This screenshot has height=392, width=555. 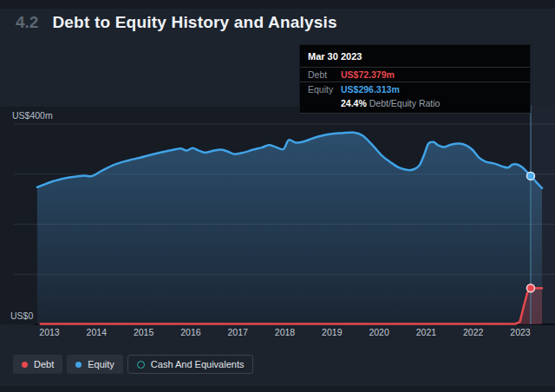 I want to click on chart-tooltip: Mar 30 2023 Debt US$72.379m Equity US$29…, so click(x=415, y=79).